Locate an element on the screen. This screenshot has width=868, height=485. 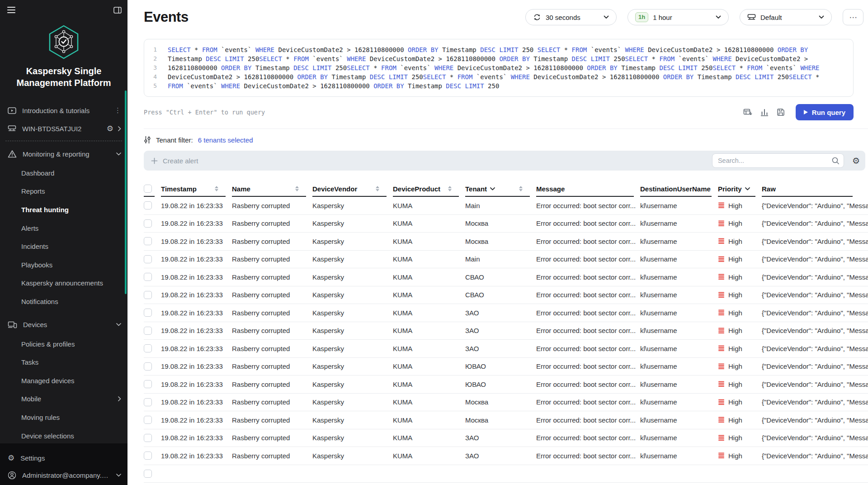
sidebar-item-introduction-tutorials: Introduction & tutorials ⋮ is located at coordinates (64, 110).